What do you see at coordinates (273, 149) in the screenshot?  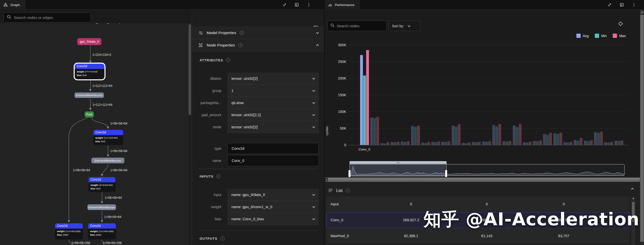 I see `property-input: Conv2d` at bounding box center [273, 149].